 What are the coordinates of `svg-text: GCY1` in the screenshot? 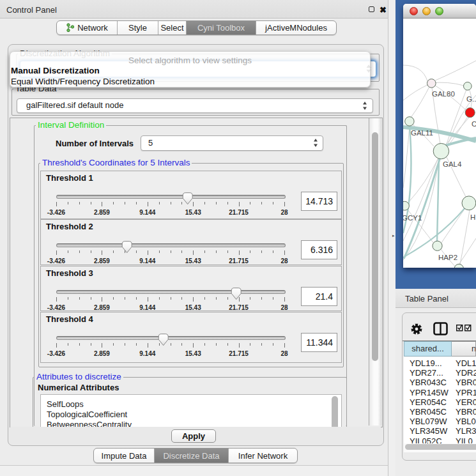 It's located at (413, 218).